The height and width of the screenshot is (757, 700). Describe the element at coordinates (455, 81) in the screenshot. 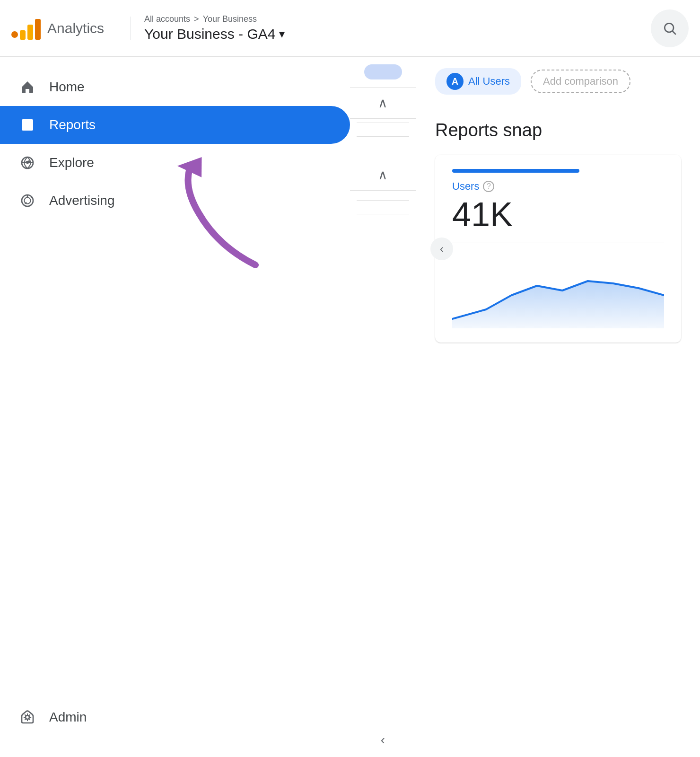

I see `segment-avatar: A` at that location.